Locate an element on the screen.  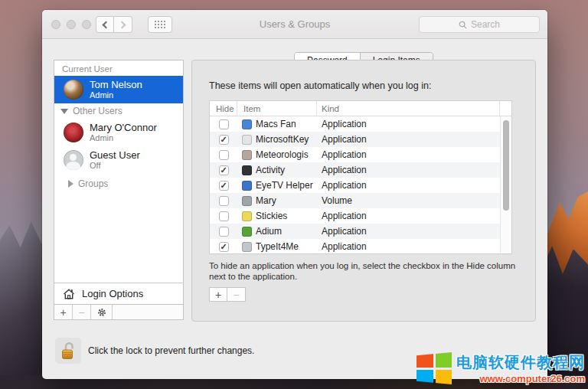
login-options-label: Login Options is located at coordinates (113, 294).